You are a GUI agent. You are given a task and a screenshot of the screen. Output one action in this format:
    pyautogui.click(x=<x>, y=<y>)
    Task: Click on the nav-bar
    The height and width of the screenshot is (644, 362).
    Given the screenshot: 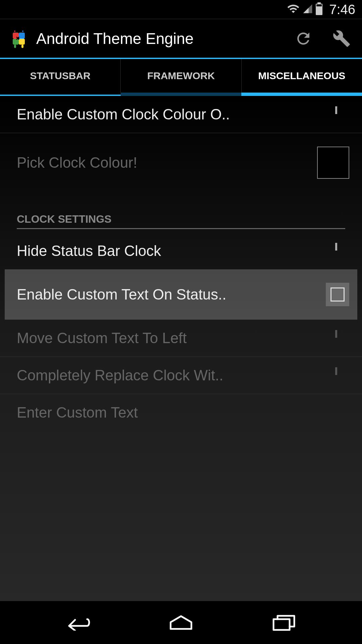 What is the action you would take?
    pyautogui.click(x=181, y=623)
    